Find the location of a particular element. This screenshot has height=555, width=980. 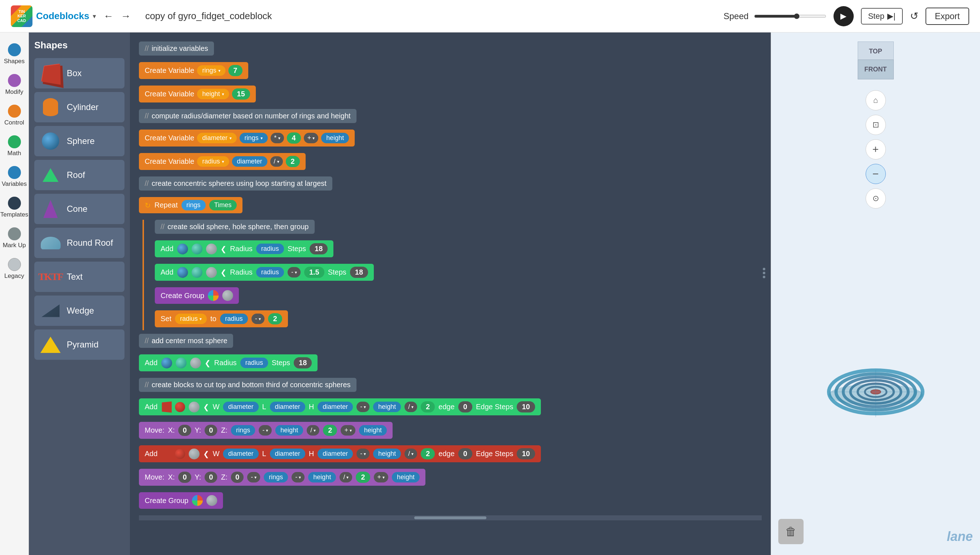

mult-op: * ▾ is located at coordinates (277, 138).